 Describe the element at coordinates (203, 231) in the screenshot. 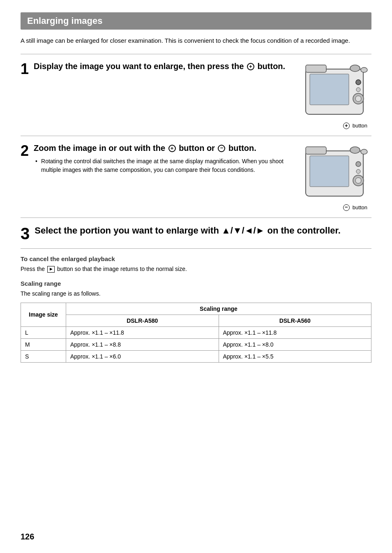

I see `step-3-title: Select the portion you want to enlarge w…` at that location.